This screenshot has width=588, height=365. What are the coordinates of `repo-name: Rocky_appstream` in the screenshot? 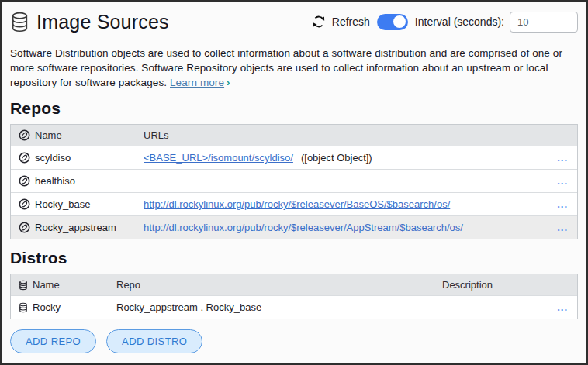 It's located at (76, 228).